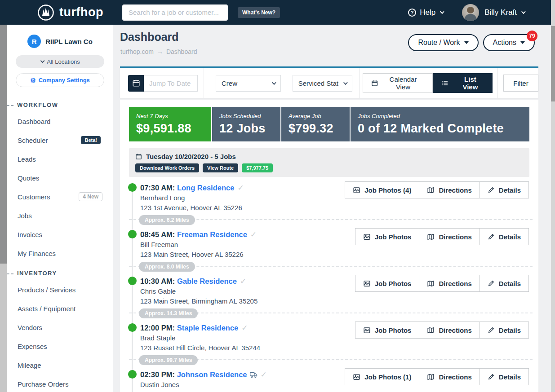 This screenshot has height=392, width=555. What do you see at coordinates (440, 124) in the screenshot?
I see `stat-jobs-completed: Jobs Completed0 of 12 Marked Complete` at bounding box center [440, 124].